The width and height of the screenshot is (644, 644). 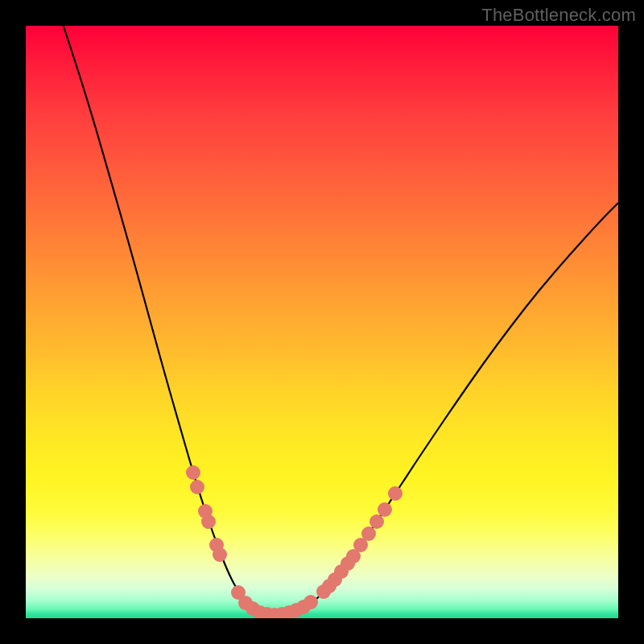 I want to click on markers-trough, so click(x=275, y=602).